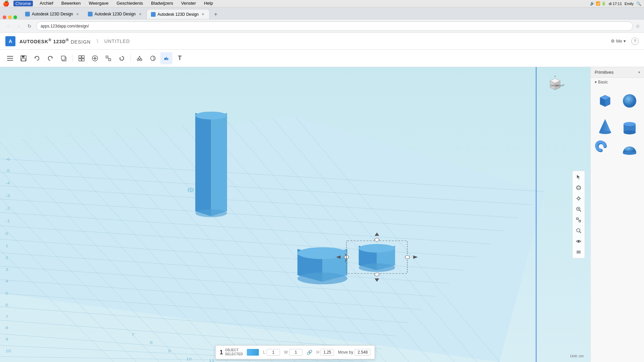 The width and height of the screenshot is (644, 362). I want to click on h-label: H, so click(318, 352).